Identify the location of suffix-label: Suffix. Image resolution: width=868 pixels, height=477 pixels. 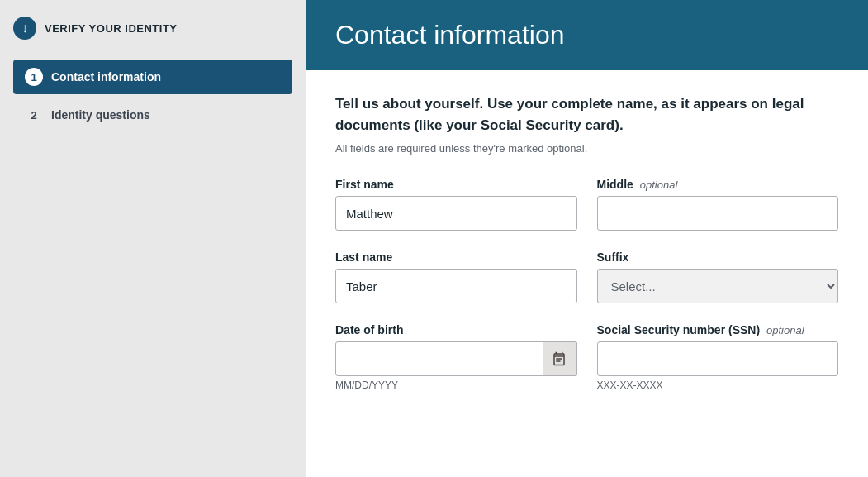
(719, 257).